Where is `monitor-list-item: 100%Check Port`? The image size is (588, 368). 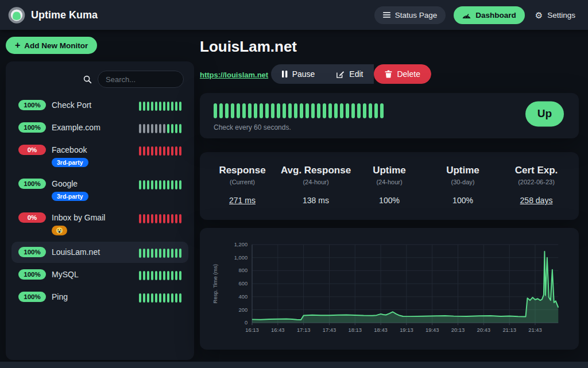 monitor-list-item: 100%Check Port is located at coordinates (100, 106).